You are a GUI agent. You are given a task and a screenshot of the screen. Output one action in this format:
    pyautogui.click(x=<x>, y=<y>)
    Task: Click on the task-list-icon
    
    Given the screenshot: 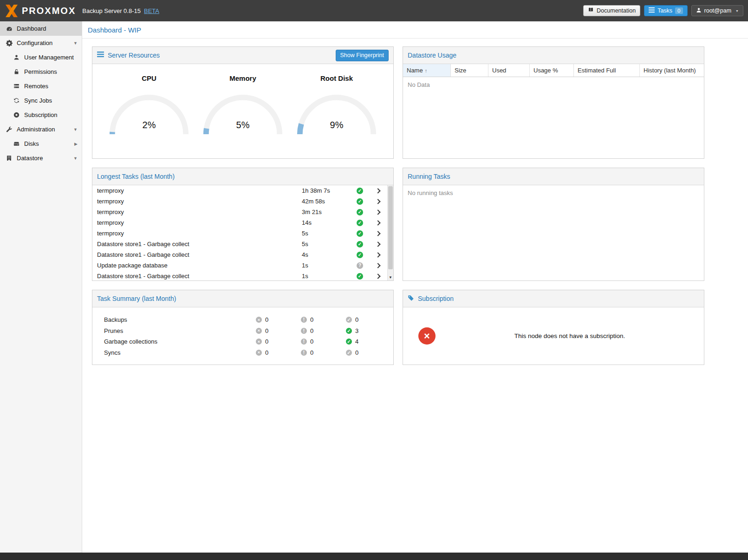 What is the action you would take?
    pyautogui.click(x=652, y=11)
    